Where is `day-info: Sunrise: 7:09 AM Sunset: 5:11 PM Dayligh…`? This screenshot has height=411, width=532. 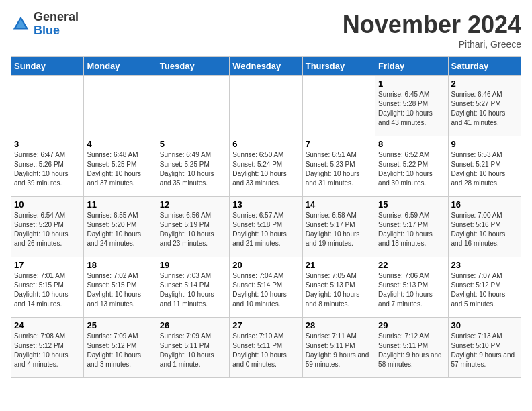
day-info: Sunrise: 7:09 AM Sunset: 5:11 PM Dayligh… is located at coordinates (193, 351).